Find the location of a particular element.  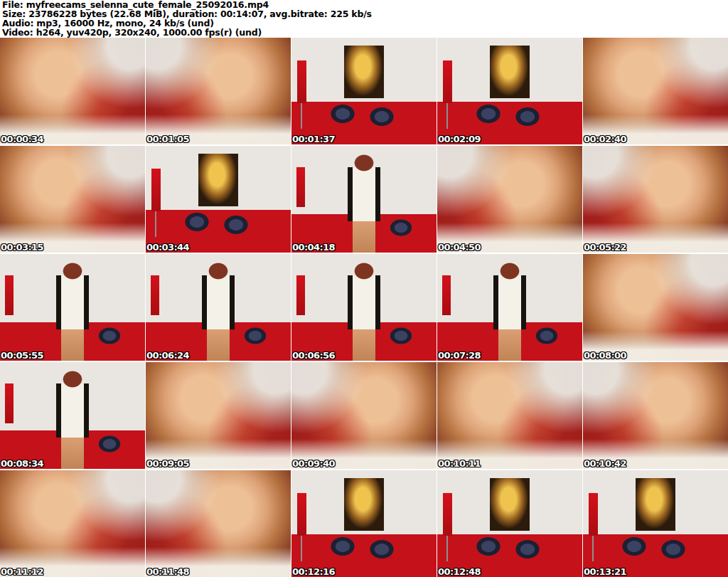

video-thumbnail: 00:05:22 is located at coordinates (655, 199).